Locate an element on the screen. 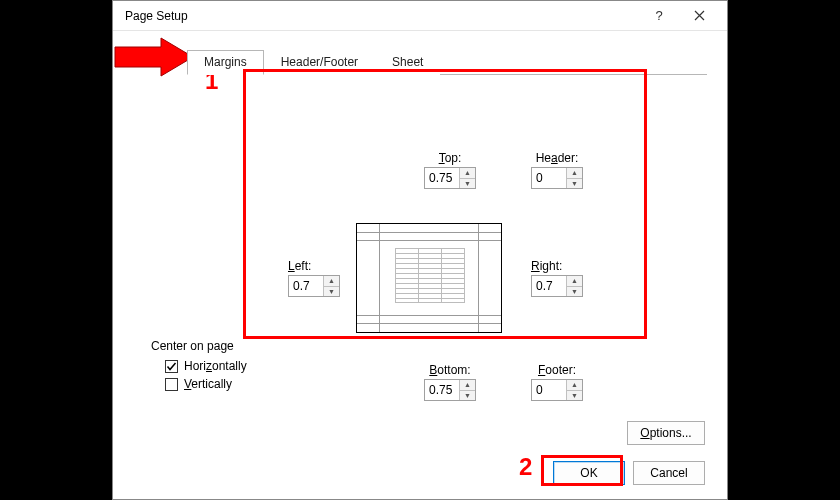  margin-left-input is located at coordinates (306, 286).